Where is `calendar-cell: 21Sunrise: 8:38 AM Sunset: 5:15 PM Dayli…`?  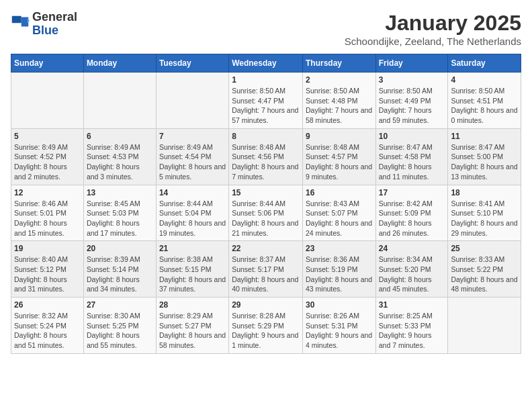 calendar-cell: 21Sunrise: 8:38 AM Sunset: 5:15 PM Dayli… is located at coordinates (192, 269).